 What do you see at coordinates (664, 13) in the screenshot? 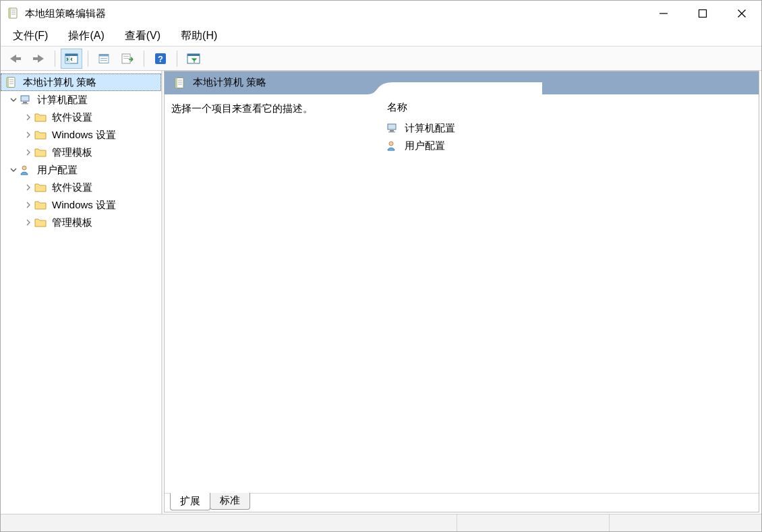
I see `minimize-button` at bounding box center [664, 13].